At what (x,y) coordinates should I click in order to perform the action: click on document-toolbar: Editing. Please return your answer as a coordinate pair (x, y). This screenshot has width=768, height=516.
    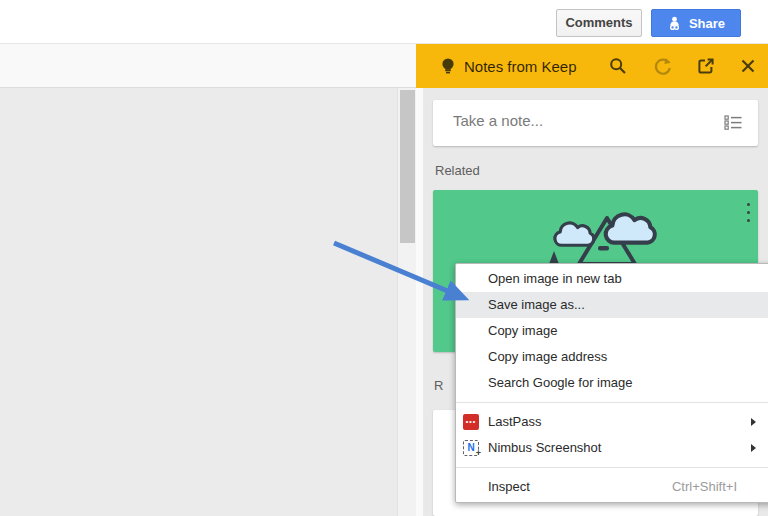
    Looking at the image, I should click on (208, 66).